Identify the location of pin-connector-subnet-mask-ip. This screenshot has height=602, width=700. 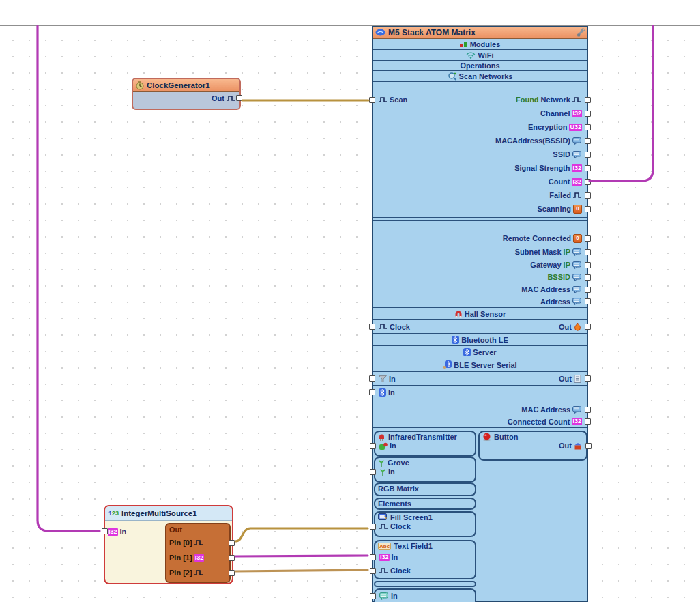
(588, 253).